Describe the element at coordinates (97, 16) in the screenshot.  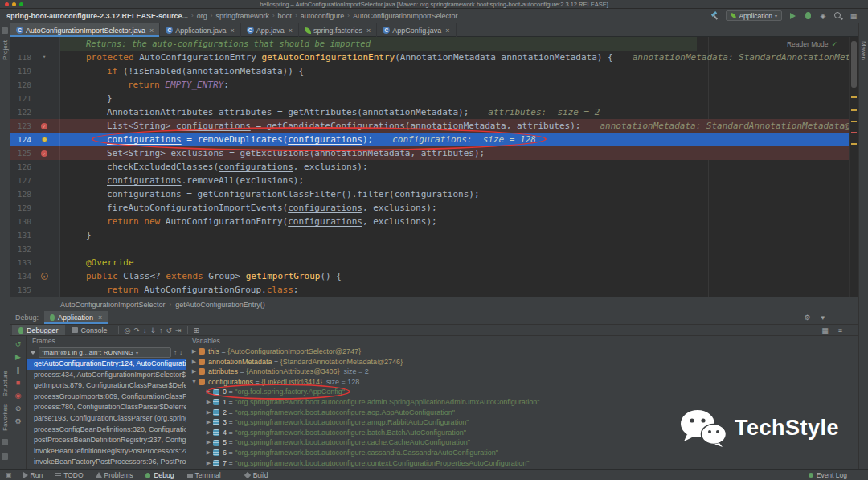
I see `breadcrumb-item: spring-boot-autoconfigure-2.3.12.RELEASE…` at that location.